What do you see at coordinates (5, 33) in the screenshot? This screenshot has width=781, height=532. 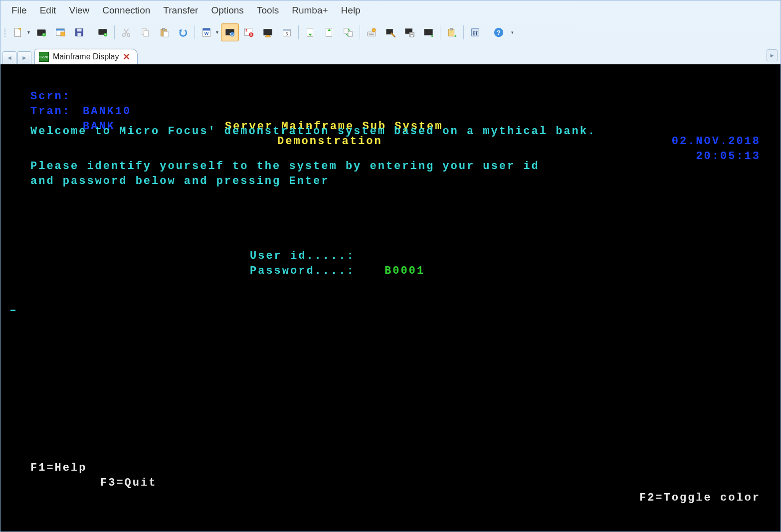 I see `toolbar-grip` at bounding box center [5, 33].